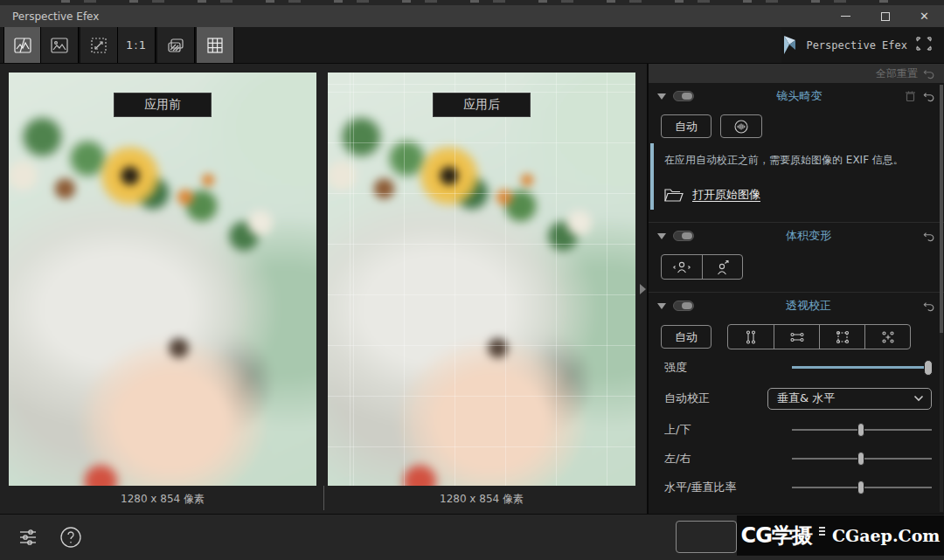  I want to click on lens-auto-button: 自动, so click(686, 126).